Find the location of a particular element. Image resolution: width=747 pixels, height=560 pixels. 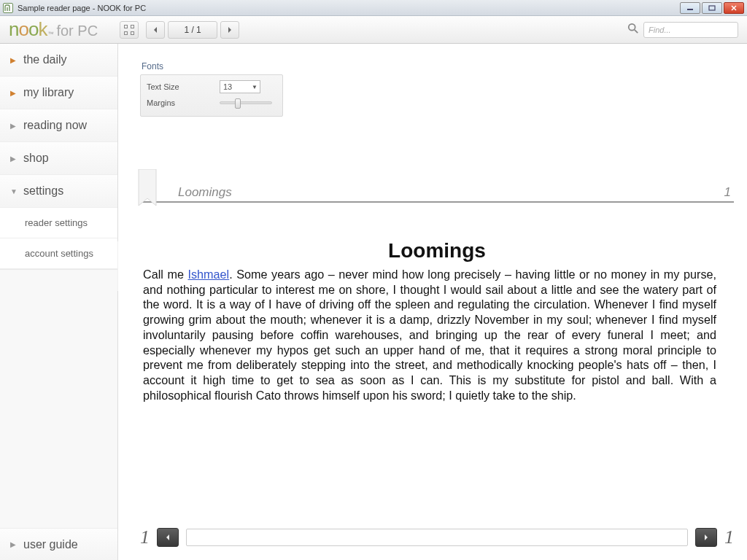

app-icon is located at coordinates (8, 8).